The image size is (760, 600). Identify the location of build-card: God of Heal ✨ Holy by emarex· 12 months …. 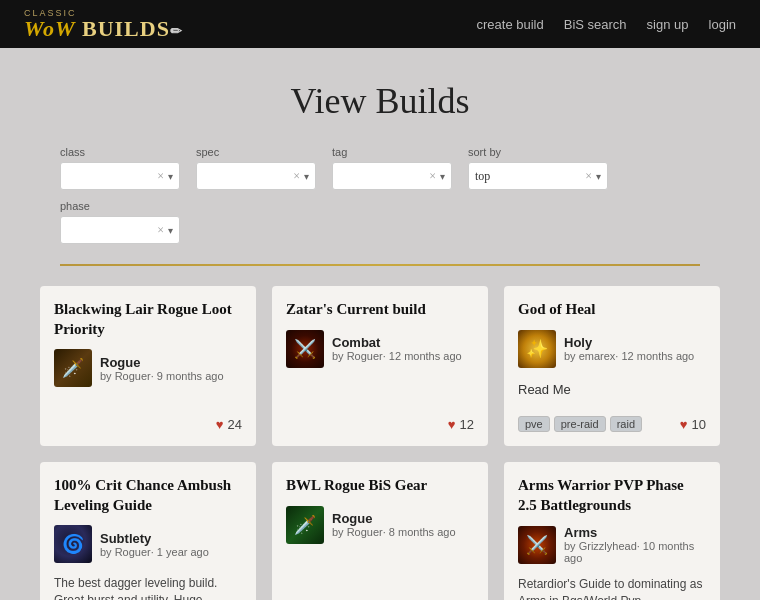
(612, 366).